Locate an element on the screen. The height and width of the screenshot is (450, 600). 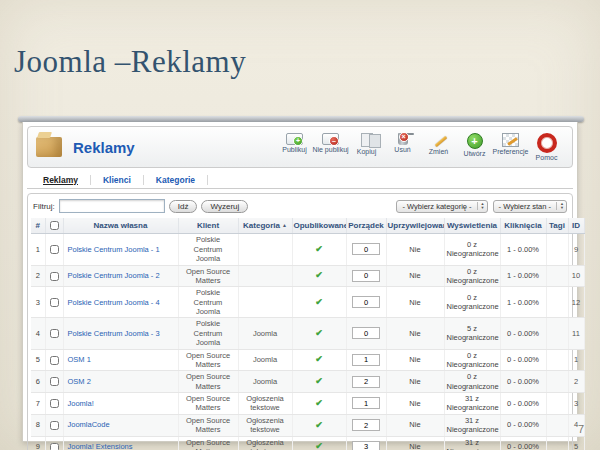
select-all-checkbox is located at coordinates (54, 226).